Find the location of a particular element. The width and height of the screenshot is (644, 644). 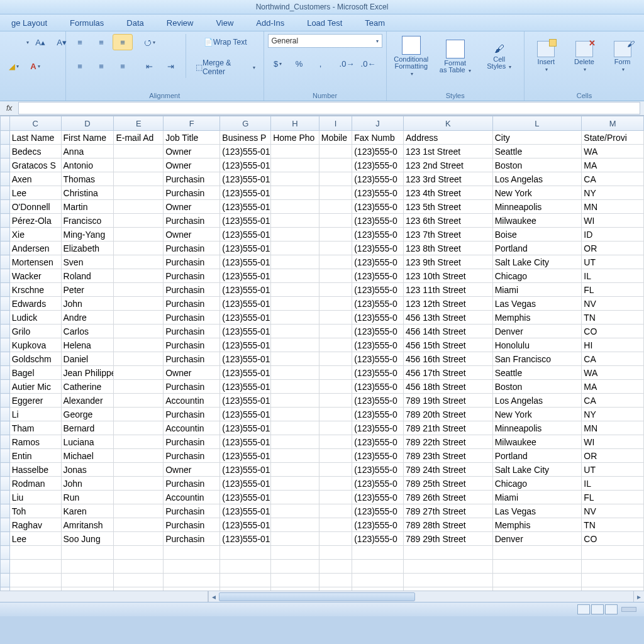

table-row: EntinMichaelPurchasin(123)555-0100(123)5… is located at coordinates (322, 456).